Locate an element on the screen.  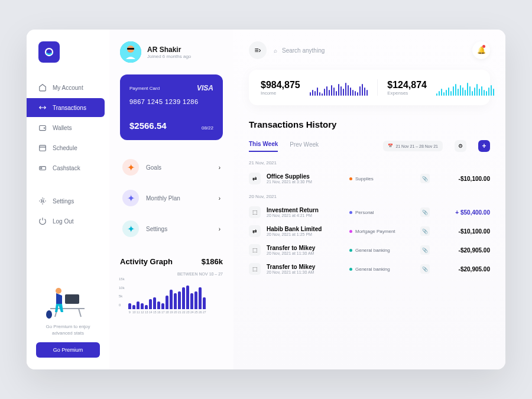
profile-name: AR Shakir is located at coordinates (169, 50).